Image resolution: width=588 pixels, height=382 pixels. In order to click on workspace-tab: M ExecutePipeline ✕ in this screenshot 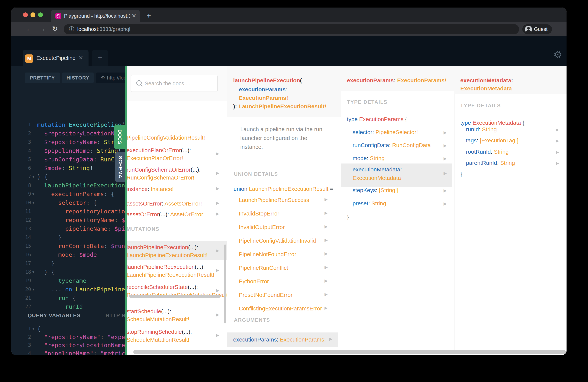, I will do `click(55, 58)`.